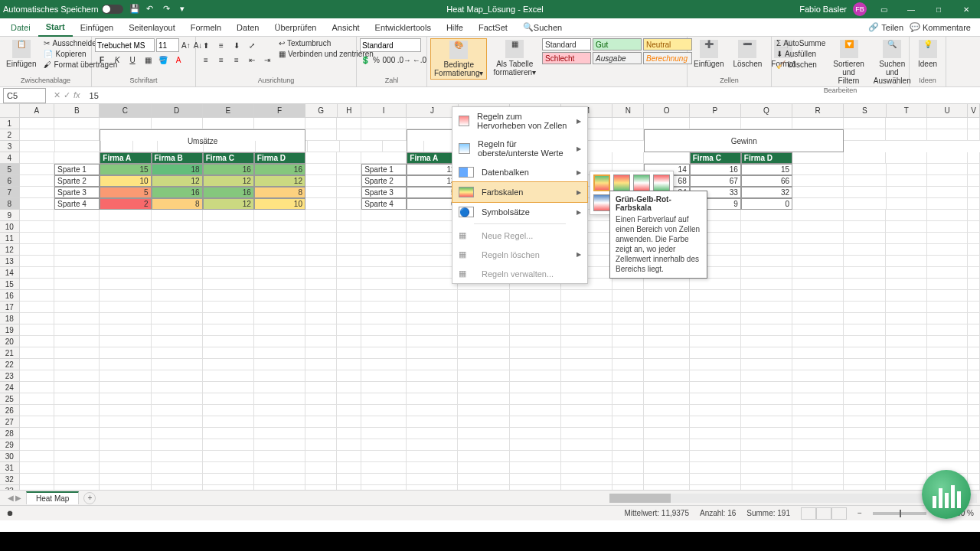 The height and width of the screenshot is (551, 980). I want to click on italic-icon: K, so click(117, 60).